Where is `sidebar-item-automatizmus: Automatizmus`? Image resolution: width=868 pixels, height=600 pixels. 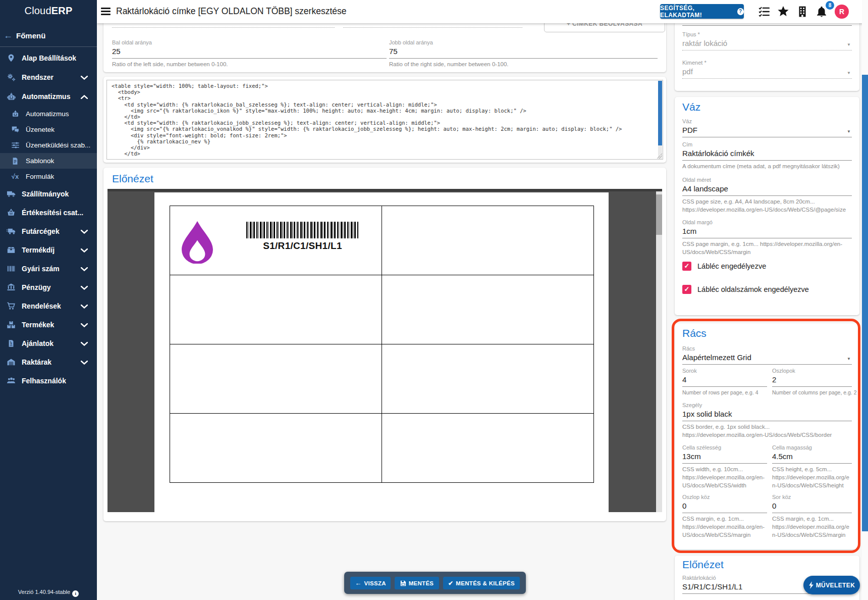 sidebar-item-automatizmus: Automatizmus is located at coordinates (48, 96).